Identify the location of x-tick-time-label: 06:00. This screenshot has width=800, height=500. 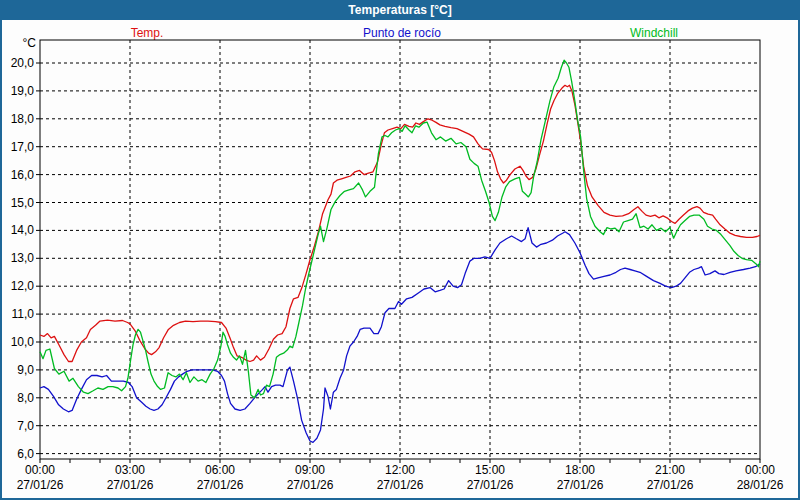
(220, 470).